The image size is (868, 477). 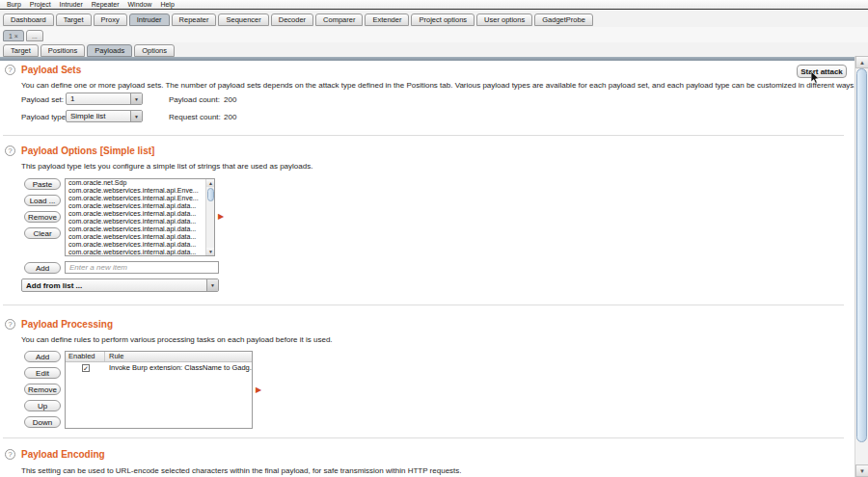 What do you see at coordinates (387, 19) in the screenshot?
I see `tab-extender: Extender` at bounding box center [387, 19].